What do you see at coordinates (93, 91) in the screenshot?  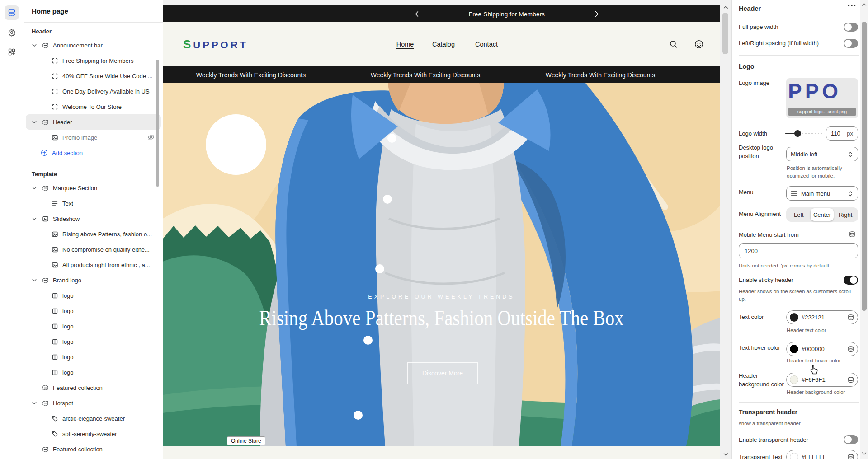 I see `tree-item: One Day Delivery Available in US` at bounding box center [93, 91].